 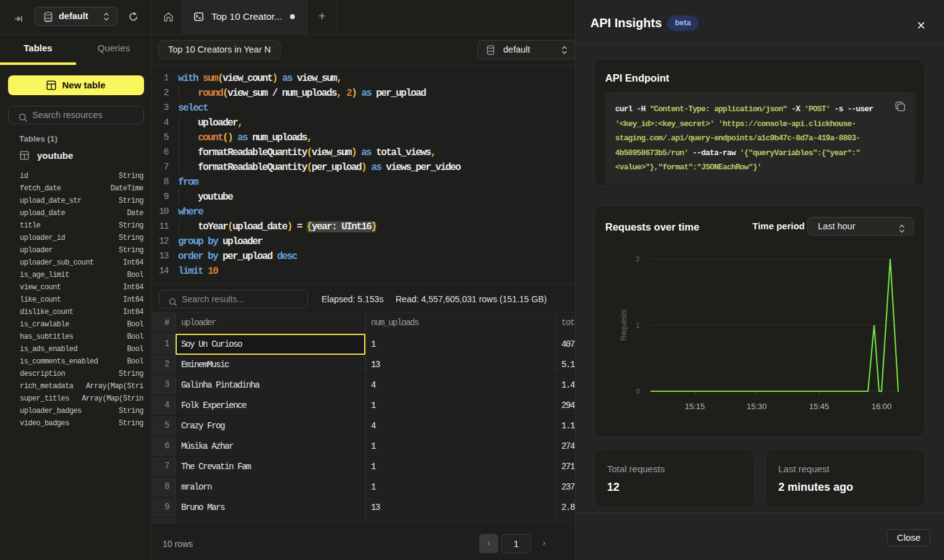 I want to click on svg-text: 0, so click(x=638, y=391).